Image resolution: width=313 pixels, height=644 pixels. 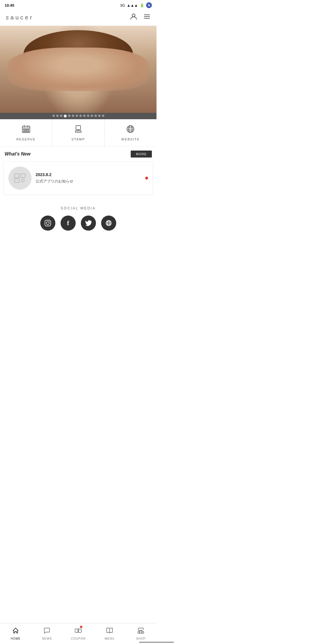 What do you see at coordinates (68, 223) in the screenshot?
I see `facebook-icon: f` at bounding box center [68, 223].